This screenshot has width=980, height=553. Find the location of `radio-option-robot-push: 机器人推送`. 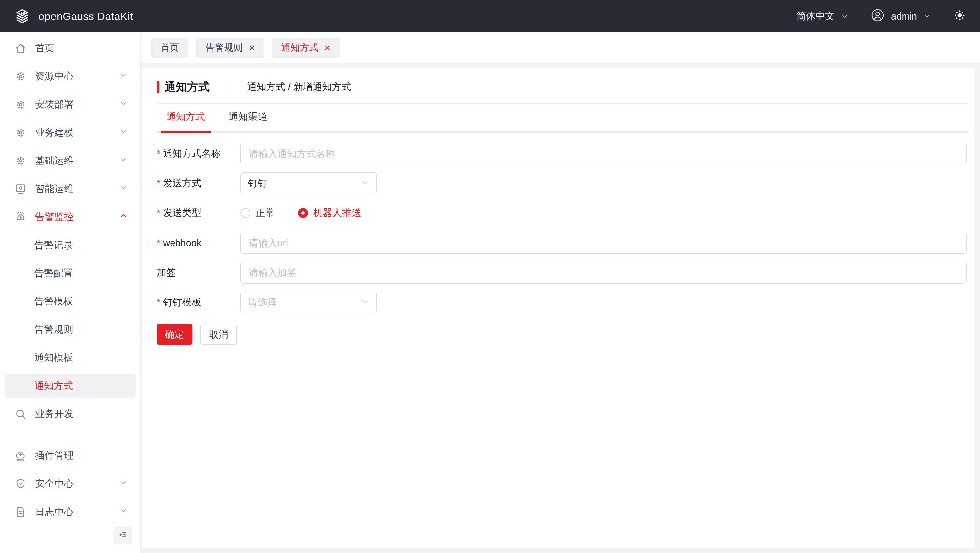

radio-option-robot-push: 机器人推送 is located at coordinates (329, 213).